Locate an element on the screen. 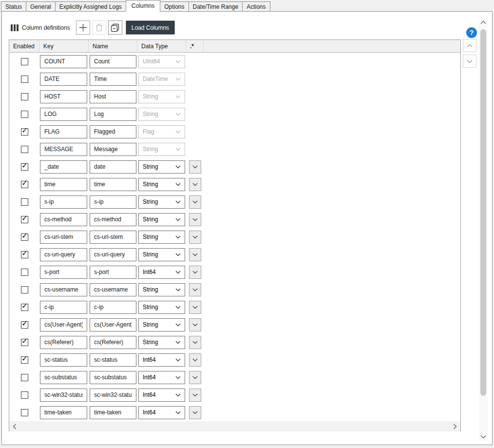 This screenshot has height=448, width=494. move-row-up-button is located at coordinates (470, 46).